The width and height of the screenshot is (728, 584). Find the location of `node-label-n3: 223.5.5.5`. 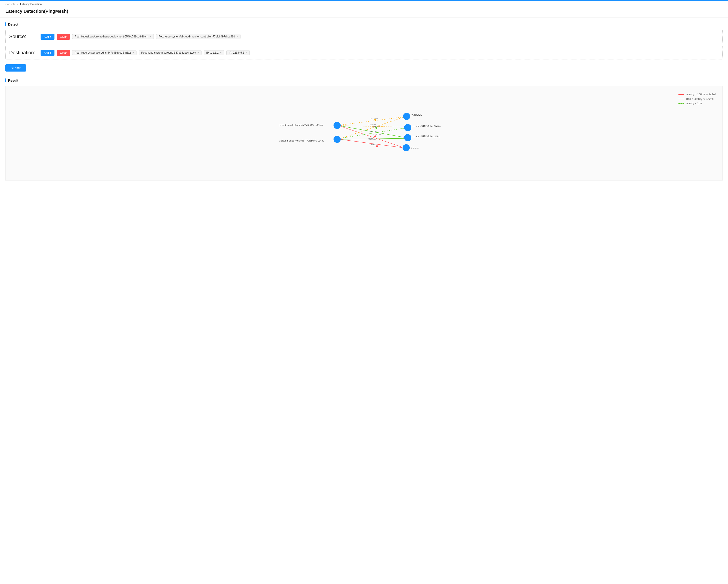

node-label-n3: 223.5.5.5 is located at coordinates (417, 115).